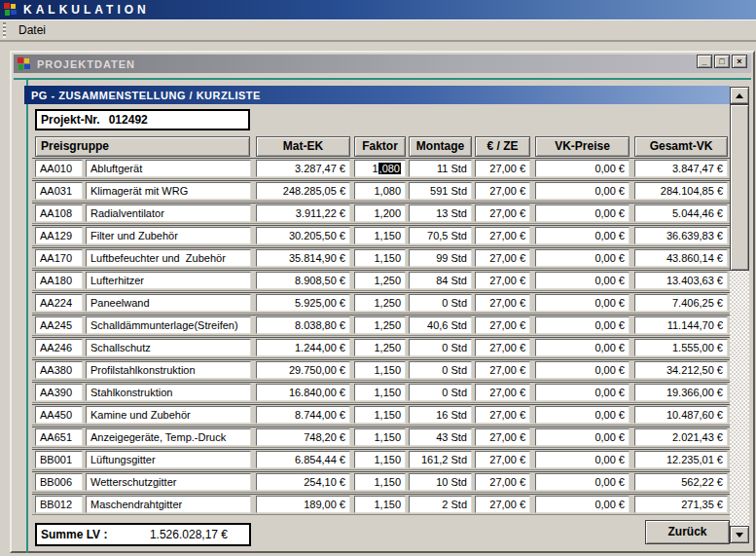  What do you see at coordinates (440, 415) in the screenshot?
I see `row-montage-field: 16 Std` at bounding box center [440, 415].